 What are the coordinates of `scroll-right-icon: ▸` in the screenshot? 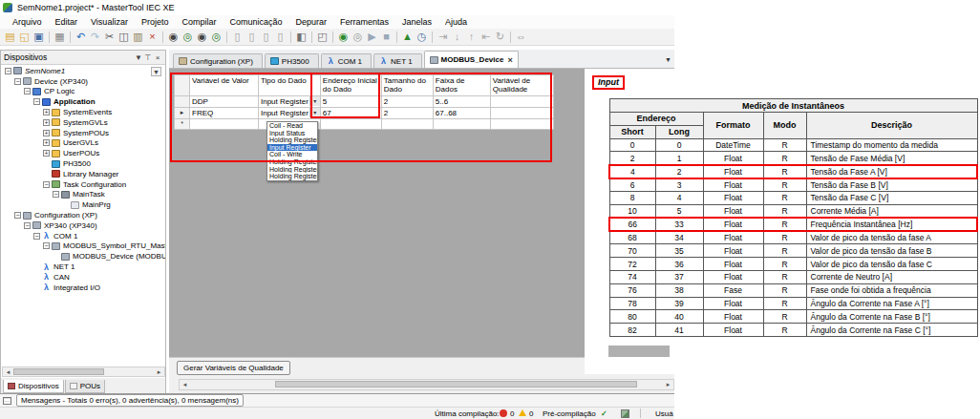 It's located at (159, 372).